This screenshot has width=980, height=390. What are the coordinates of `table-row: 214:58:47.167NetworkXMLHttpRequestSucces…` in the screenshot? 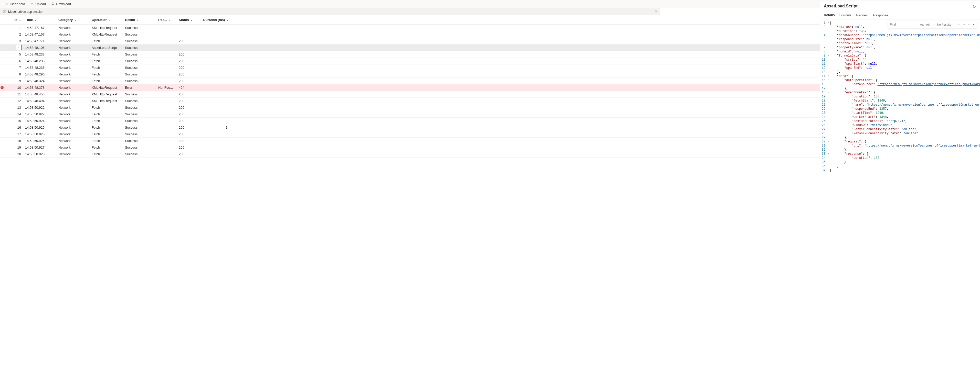 It's located at (410, 35).